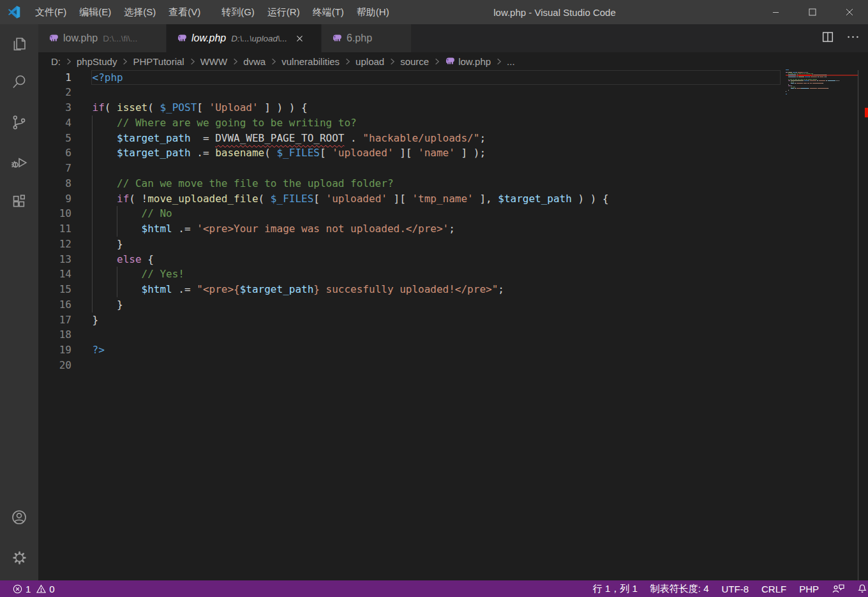 This screenshot has width=868, height=597. What do you see at coordinates (511, 61) in the screenshot?
I see `breadcrumb-item-9: ...` at bounding box center [511, 61].